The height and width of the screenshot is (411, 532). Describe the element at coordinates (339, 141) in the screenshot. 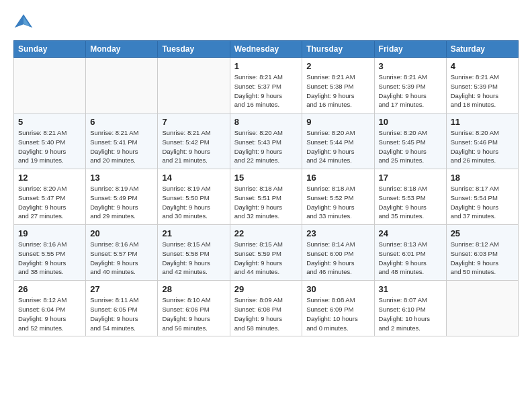

I see `day-cell: 9Sunrise: 8:20 AM Sunset: 5:44 PM Daylig…` at that location.